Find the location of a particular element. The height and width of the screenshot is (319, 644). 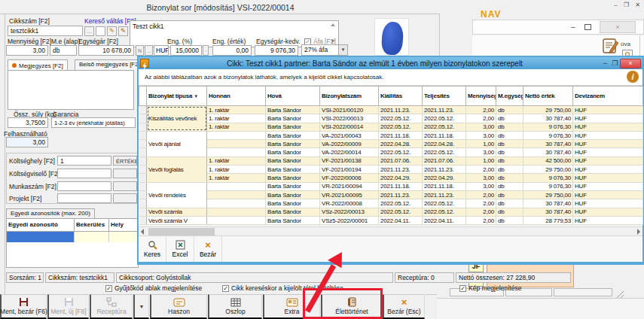

table-cell: VA-2022/00009 is located at coordinates (349, 144).